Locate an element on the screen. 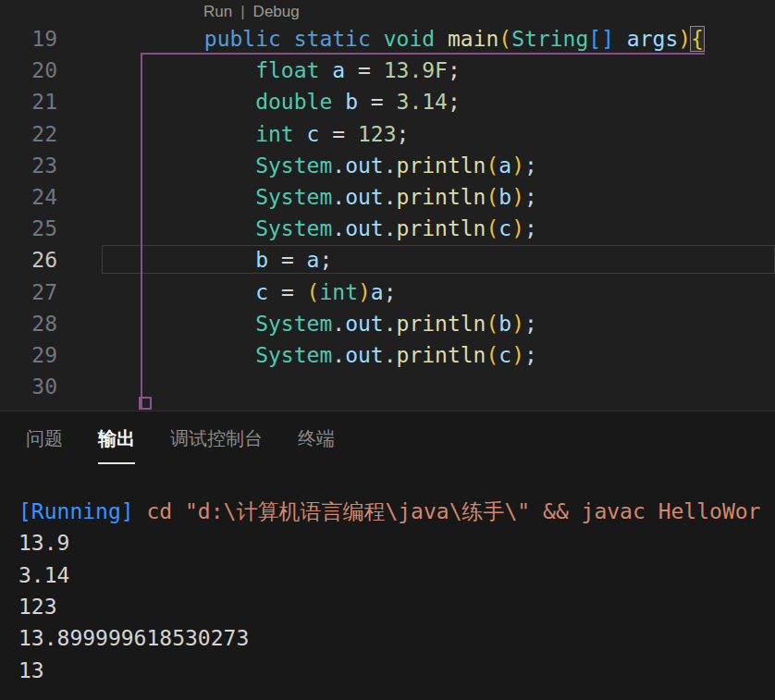  code-token: 13.899999618530273 is located at coordinates (133, 638).